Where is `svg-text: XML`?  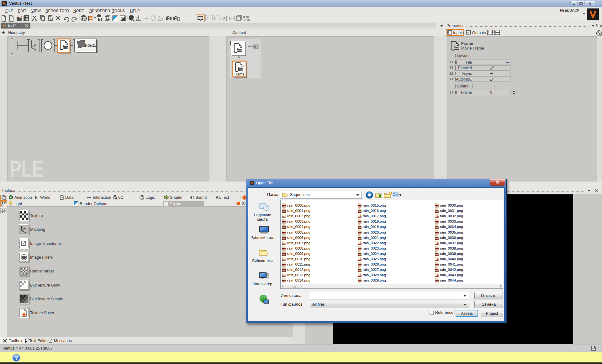 svg-text: XML is located at coordinates (62, 198).